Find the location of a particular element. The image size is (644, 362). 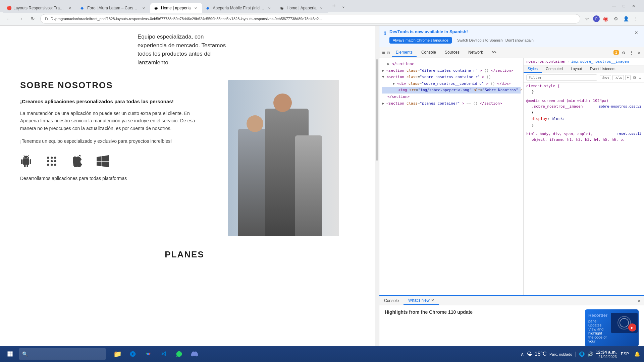

menu-button: ⋮ is located at coordinates (636, 19).